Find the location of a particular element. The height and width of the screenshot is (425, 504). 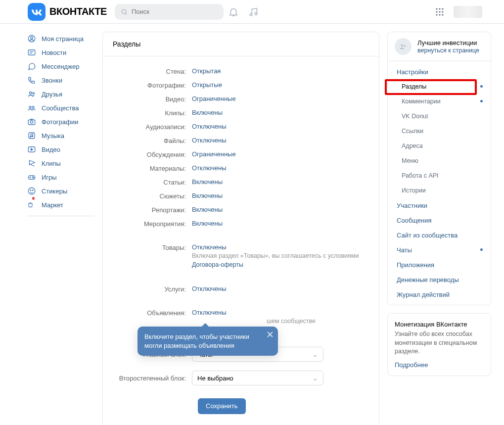

music-icon is located at coordinates (253, 12).